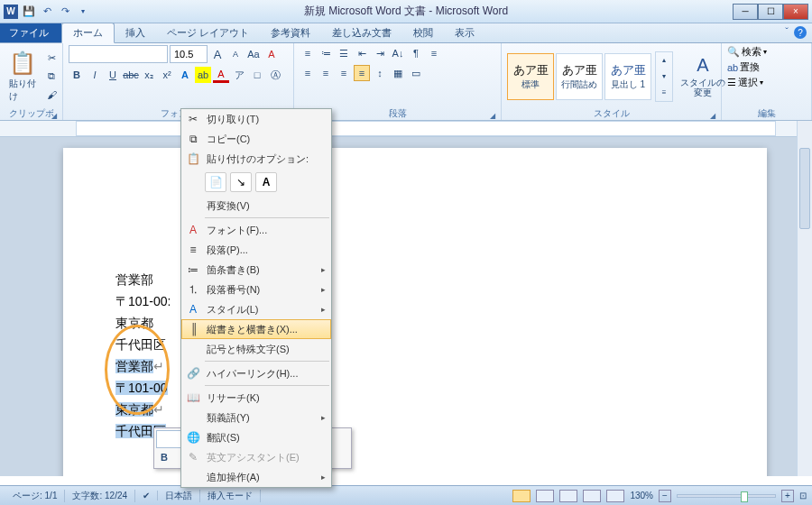 The height and width of the screenshot is (505, 812). What do you see at coordinates (664, 93) in the screenshot?
I see `gallery-more-icon: ≡` at bounding box center [664, 93].